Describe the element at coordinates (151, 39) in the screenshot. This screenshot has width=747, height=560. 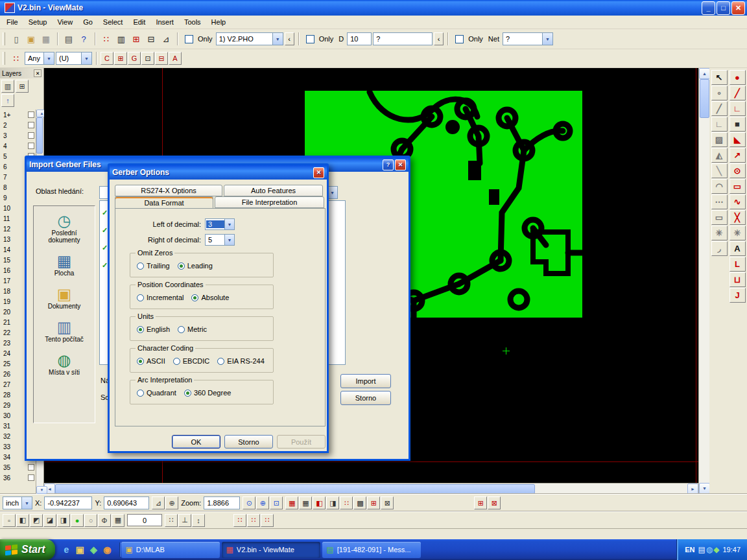
I see `layer-grid-icon: ⊟` at that location.